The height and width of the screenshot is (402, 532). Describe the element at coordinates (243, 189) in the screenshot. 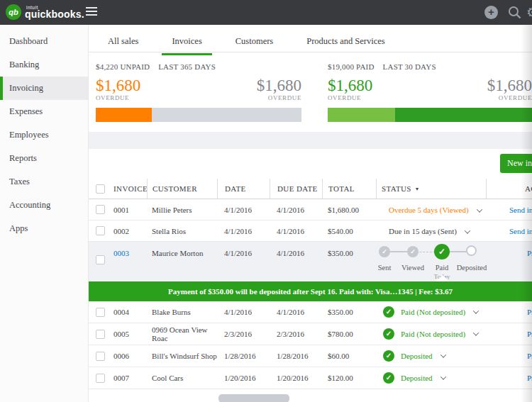

I see `column-header-date: DATE` at that location.